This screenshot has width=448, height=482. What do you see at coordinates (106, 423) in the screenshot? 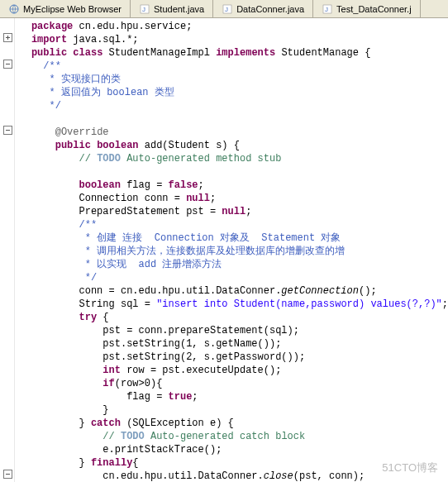
I see `kw-catch: catch` at bounding box center [106, 423].